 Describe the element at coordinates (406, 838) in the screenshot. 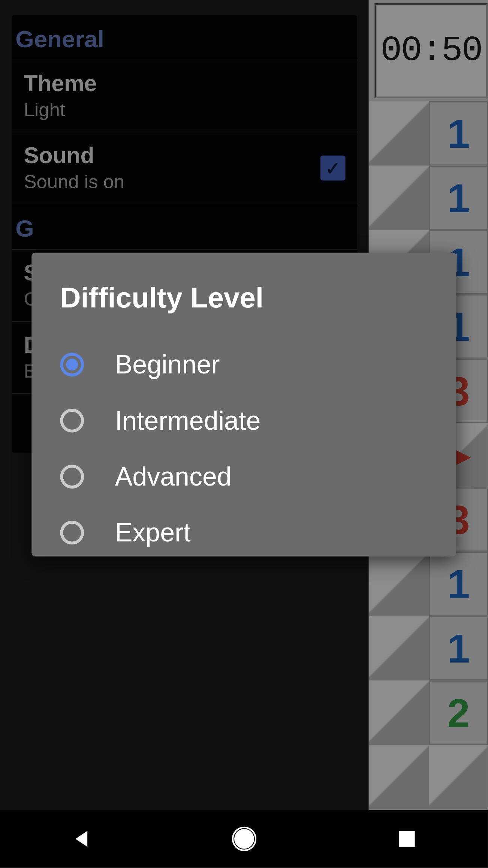

I see `nav-recent-button` at that location.